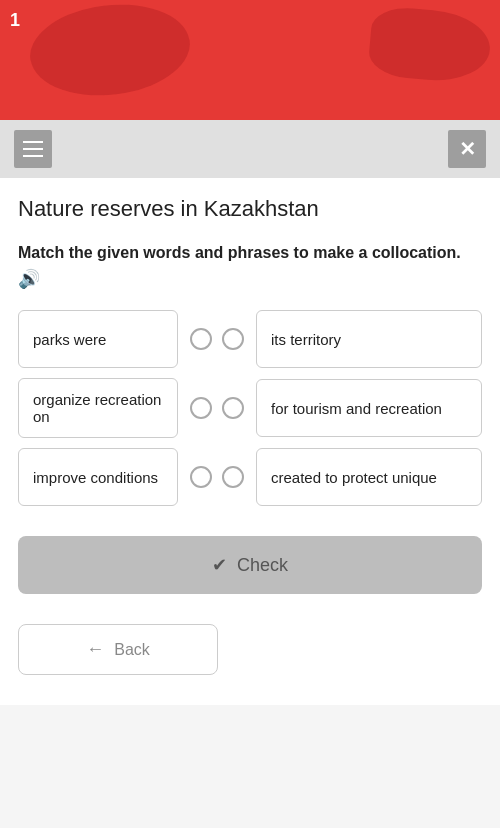 This screenshot has width=500, height=828. What do you see at coordinates (250, 279) in the screenshot?
I see `instruction-row: 🔊` at bounding box center [250, 279].